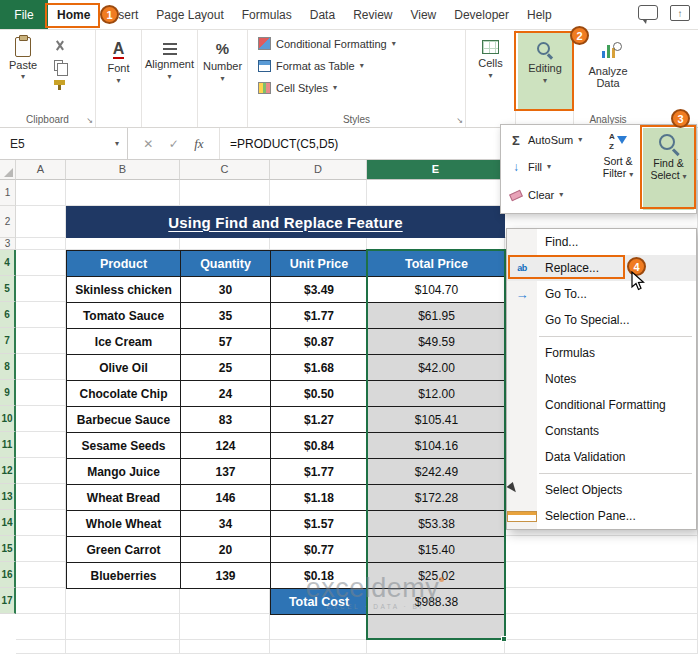  What do you see at coordinates (320, 550) in the screenshot?
I see `cell: $0.77` at bounding box center [320, 550].